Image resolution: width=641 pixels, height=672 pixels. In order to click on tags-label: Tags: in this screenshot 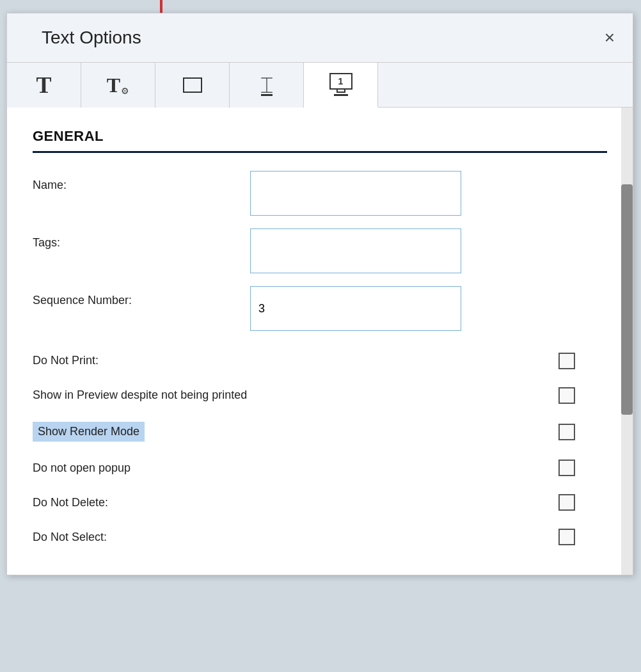, I will do `click(141, 239)`.